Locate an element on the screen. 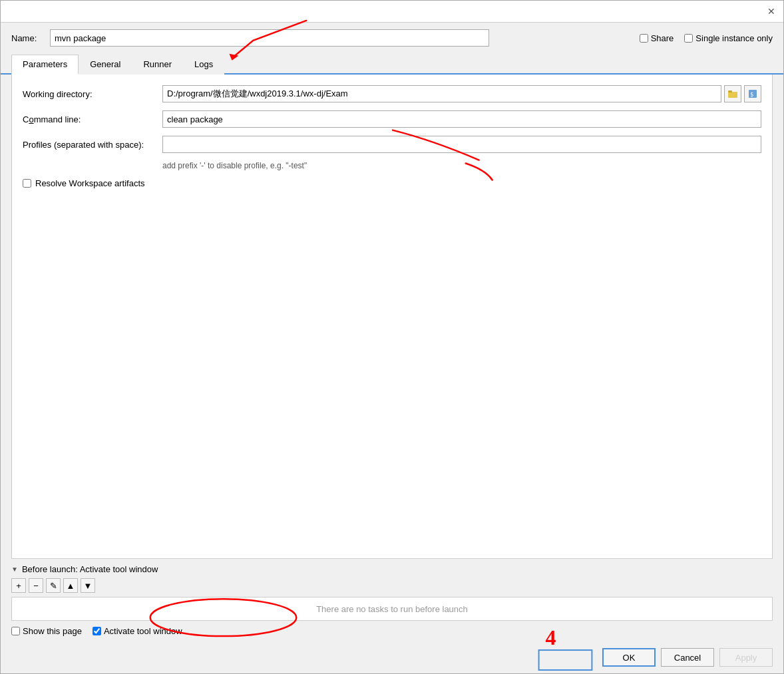  activate-window-checkbox is located at coordinates (97, 631).